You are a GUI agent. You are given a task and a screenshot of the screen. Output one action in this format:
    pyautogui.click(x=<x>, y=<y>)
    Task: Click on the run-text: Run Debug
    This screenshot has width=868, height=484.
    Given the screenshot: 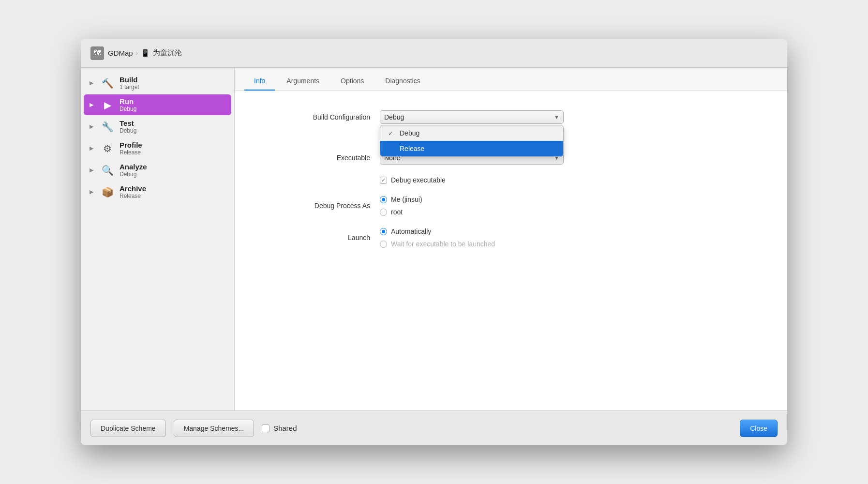 What is the action you would take?
    pyautogui.click(x=128, y=105)
    